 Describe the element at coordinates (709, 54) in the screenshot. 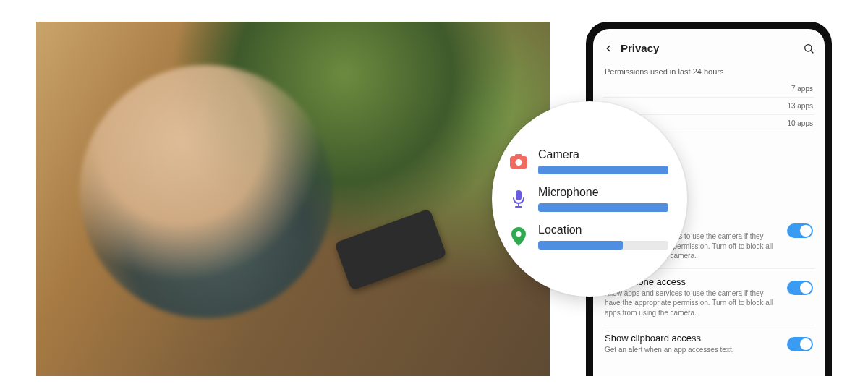

I see `screen-header: Privacy` at that location.